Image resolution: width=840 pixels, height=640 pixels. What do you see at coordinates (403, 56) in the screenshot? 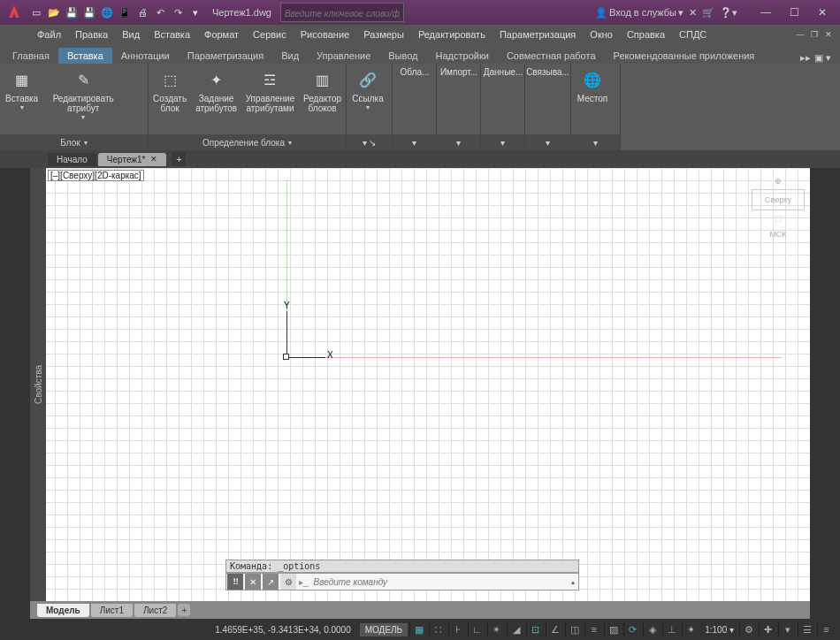
I see `tab-output: Вывод` at bounding box center [403, 56].